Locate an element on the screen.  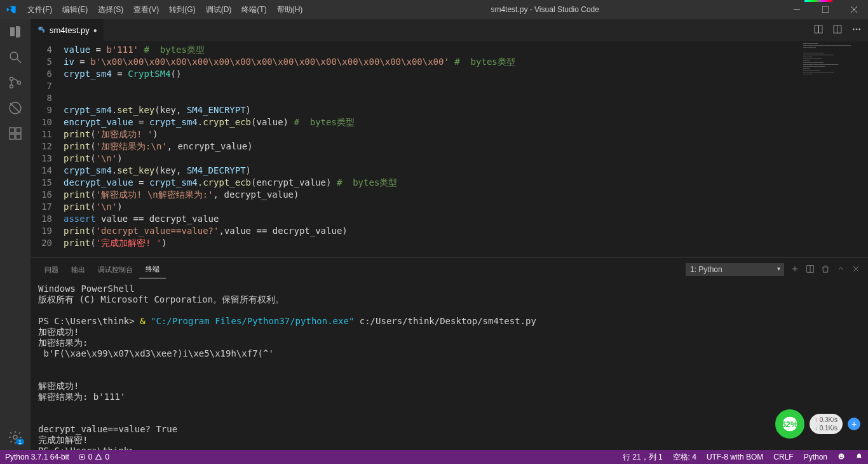
explorer-icon is located at coordinates (15, 32).